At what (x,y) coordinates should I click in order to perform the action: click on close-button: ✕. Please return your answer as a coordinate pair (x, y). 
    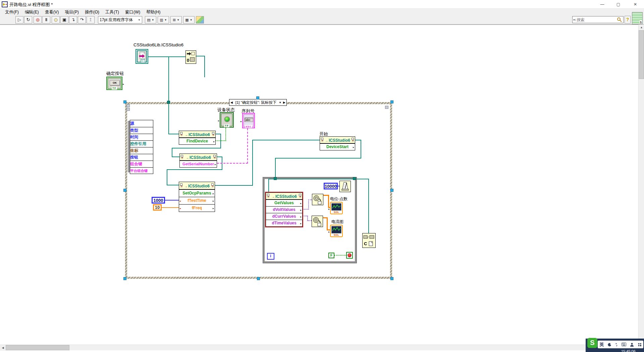
    Looking at the image, I should click on (635, 4).